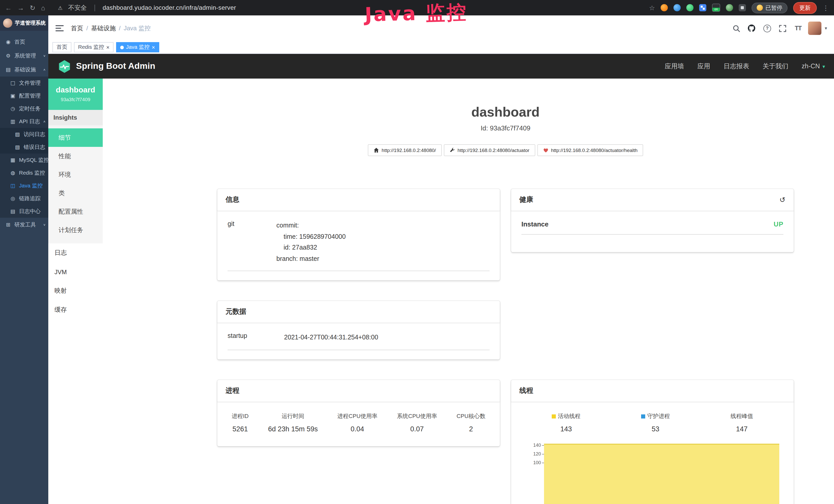  Describe the element at coordinates (137, 28) in the screenshot. I see `breadcrumb-current: Java 监控` at that location.